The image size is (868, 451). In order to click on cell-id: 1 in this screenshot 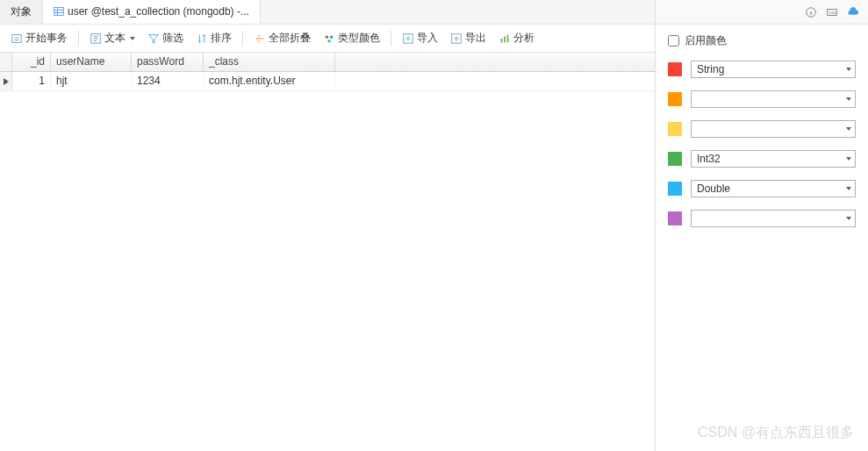, I will do `click(32, 81)`.